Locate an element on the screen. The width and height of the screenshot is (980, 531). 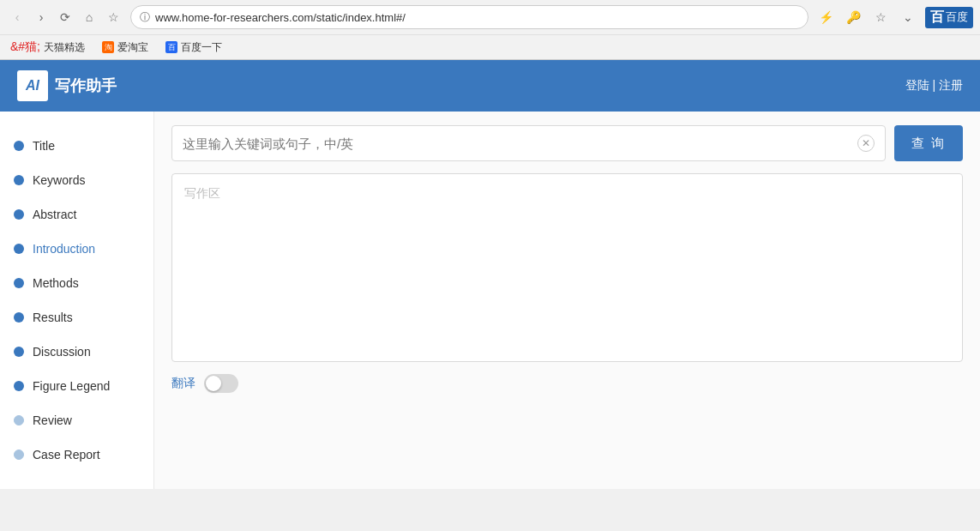
taobao-label: 爱淘宝 is located at coordinates (133, 48).